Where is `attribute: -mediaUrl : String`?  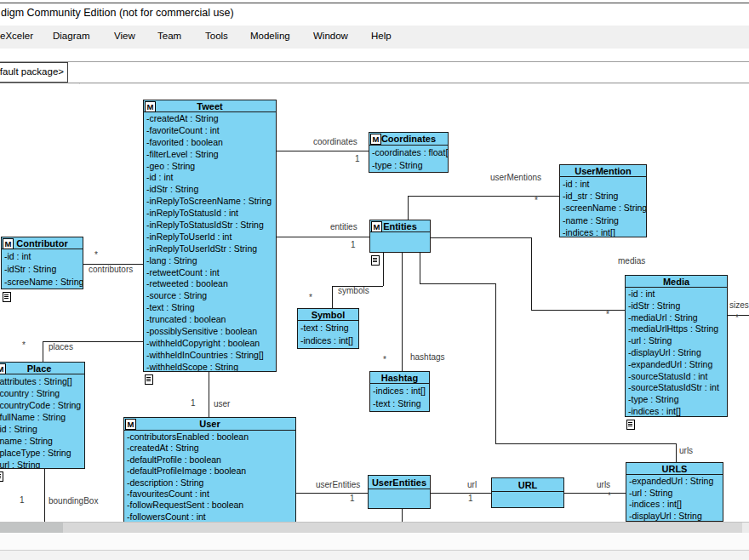 attribute: -mediaUrl : String is located at coordinates (678, 318).